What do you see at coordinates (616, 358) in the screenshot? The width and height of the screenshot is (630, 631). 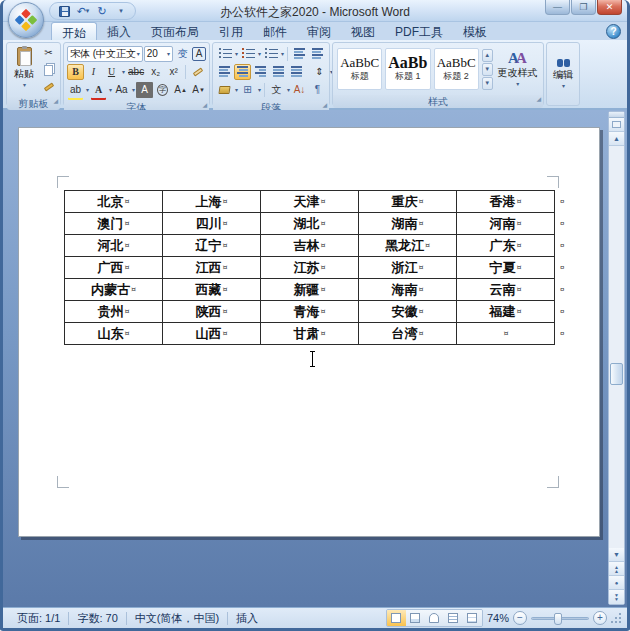 I see `vertical-scrollbar: ▲ ▼ ▲▲ ● ▼▼` at bounding box center [616, 358].